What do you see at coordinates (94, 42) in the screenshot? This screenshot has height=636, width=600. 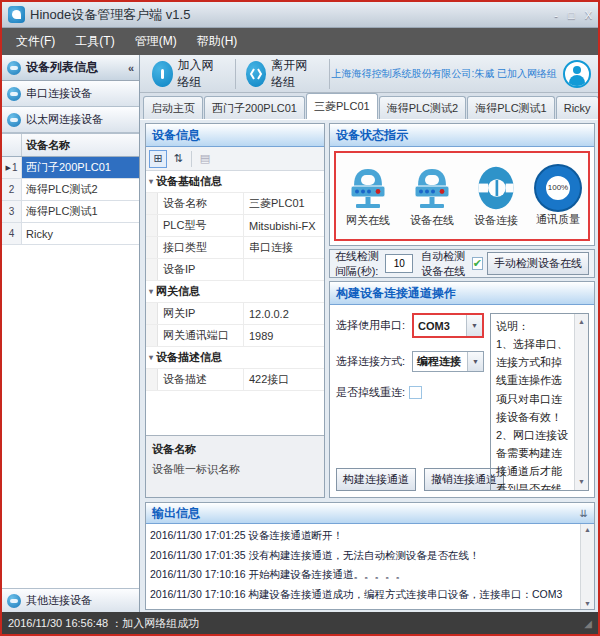 I see `menu-tools: 工具(T)` at bounding box center [94, 42].